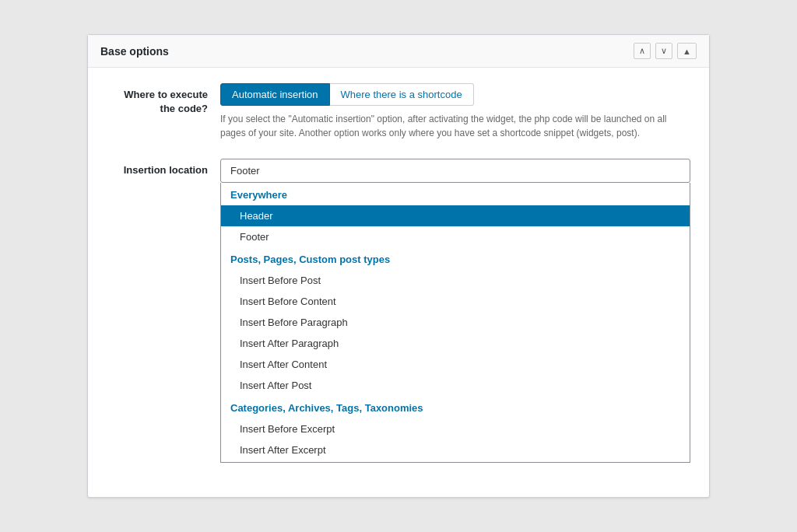 Image resolution: width=797 pixels, height=532 pixels. I want to click on dropdown-item: Insert Before Excerpt, so click(455, 429).